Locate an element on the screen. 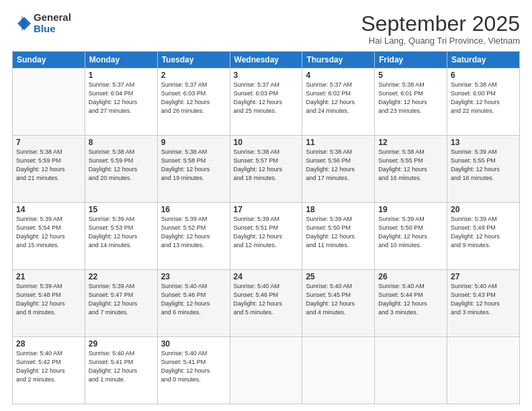 The height and width of the screenshot is (411, 532). table-row: 28Sunrise: 5:40 AM Sunset: 5:42 PM Dayli… is located at coordinates (49, 371).